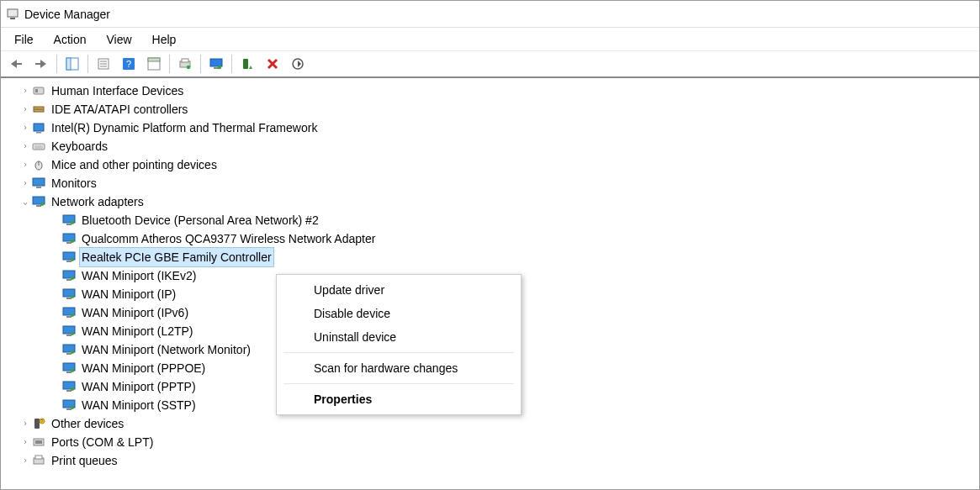  What do you see at coordinates (490, 146) in the screenshot?
I see `tree-node: › Keyboards` at bounding box center [490, 146].